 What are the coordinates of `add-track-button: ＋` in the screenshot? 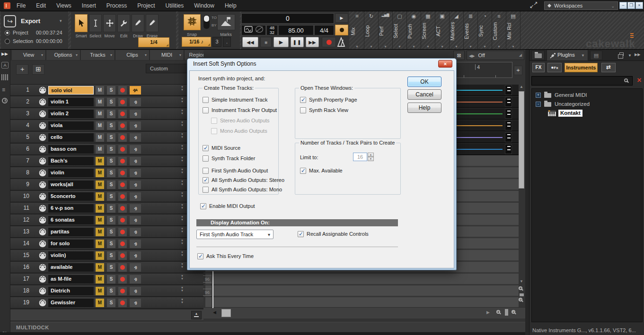 It's located at (22, 69).